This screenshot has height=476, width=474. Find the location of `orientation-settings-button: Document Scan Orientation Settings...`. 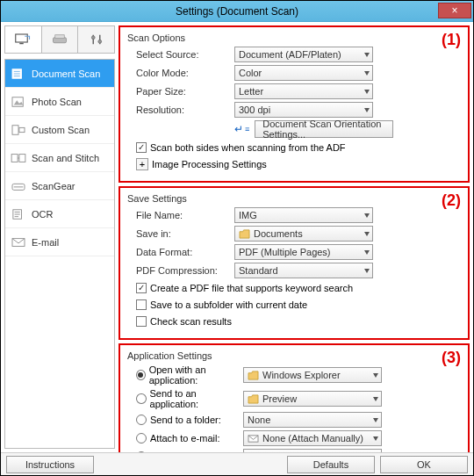

orientation-settings-button: Document Scan Orientation Settings... is located at coordinates (324, 129).